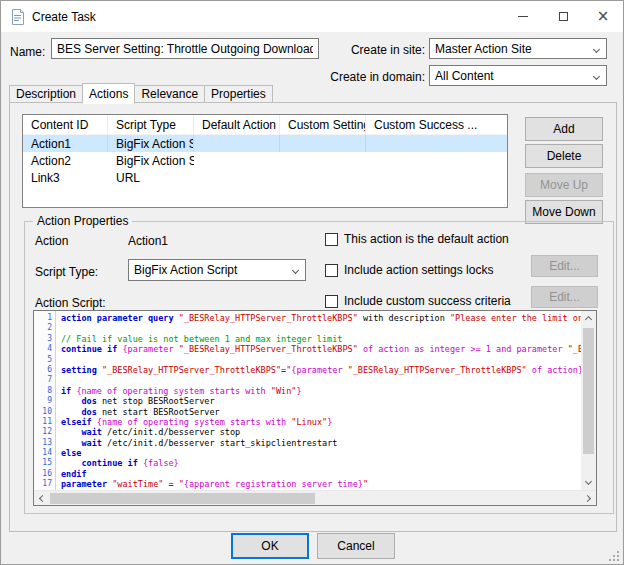 The image size is (624, 565). What do you see at coordinates (170, 94) in the screenshot?
I see `tab-relevance: Relevance` at bounding box center [170, 94].